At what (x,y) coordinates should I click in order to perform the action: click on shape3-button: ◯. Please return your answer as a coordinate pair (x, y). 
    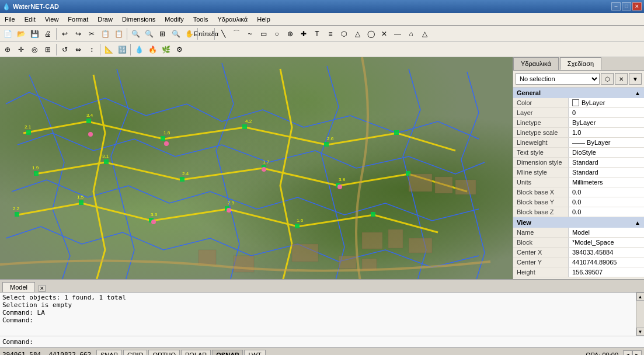
    Looking at the image, I should click on (371, 34).